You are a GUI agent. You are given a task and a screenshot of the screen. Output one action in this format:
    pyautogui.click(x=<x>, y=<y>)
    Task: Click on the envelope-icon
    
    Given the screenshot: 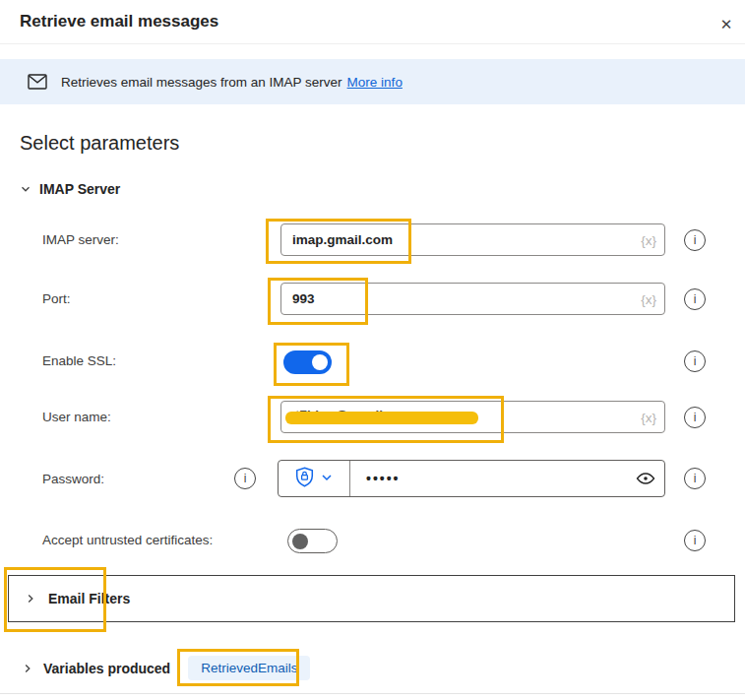 What is the action you would take?
    pyautogui.click(x=37, y=82)
    